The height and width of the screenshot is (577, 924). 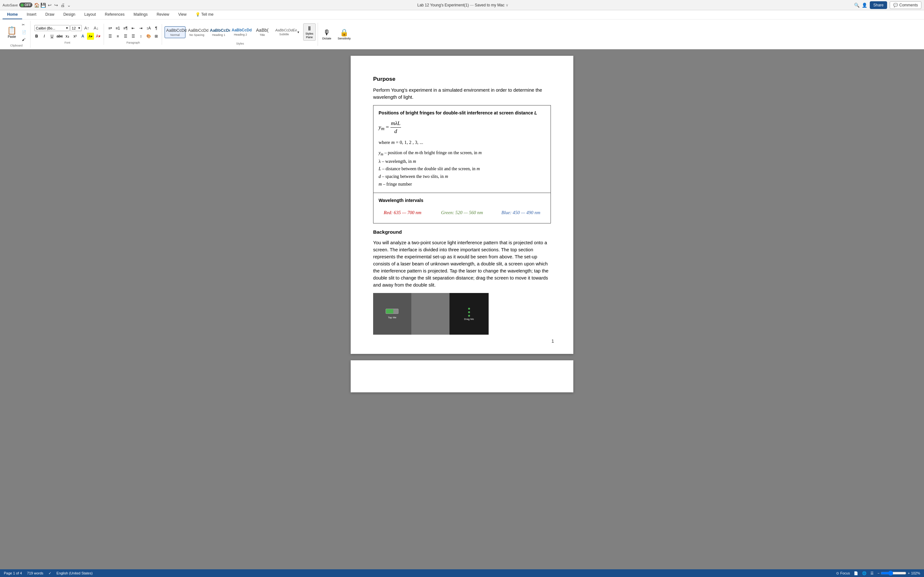 I want to click on shrink-font-button: A↓, so click(x=96, y=28).